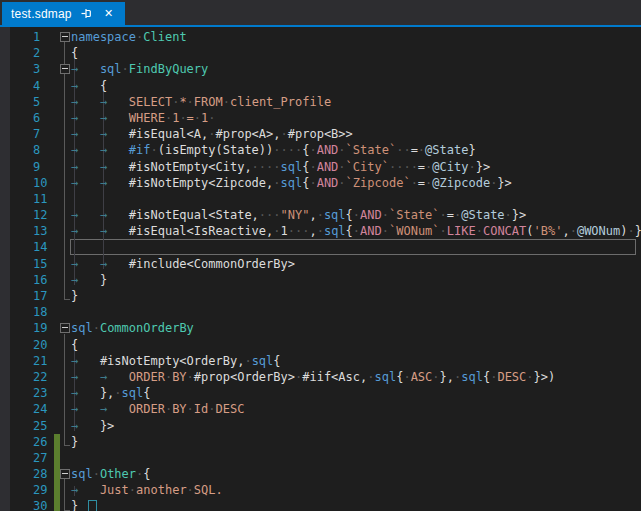  What do you see at coordinates (201, 409) in the screenshot?
I see `code-token: Id` at bounding box center [201, 409].